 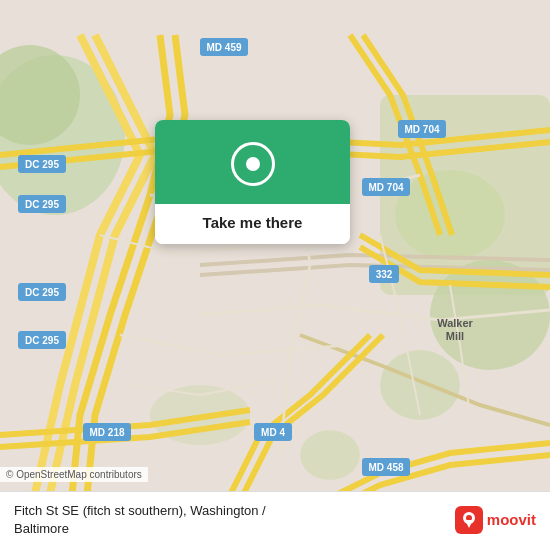 What do you see at coordinates (253, 164) in the screenshot?
I see `location-pin-icon` at bounding box center [253, 164].